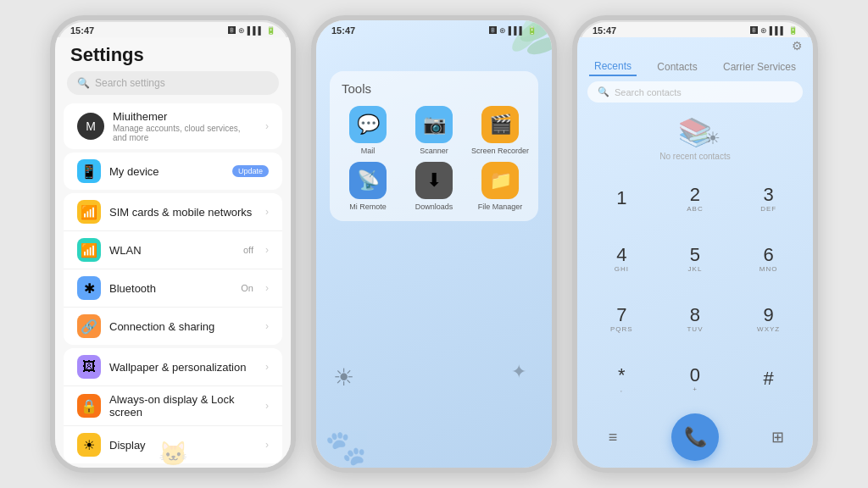 This screenshot has height=488, width=868. What do you see at coordinates (695, 289) in the screenshot?
I see `keypad-grid: 1 2 ABC 3 DEF 4 GHI 5 JKL` at bounding box center [695, 289].